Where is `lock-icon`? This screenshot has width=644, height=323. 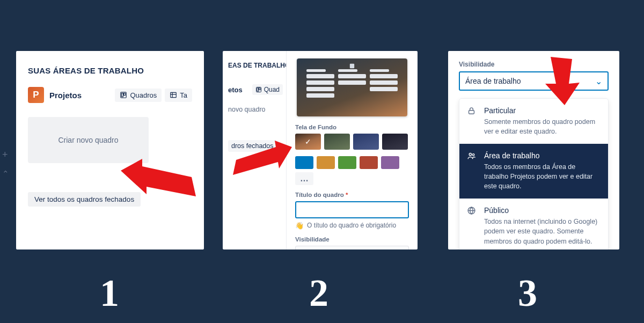 lock-icon is located at coordinates (472, 121).